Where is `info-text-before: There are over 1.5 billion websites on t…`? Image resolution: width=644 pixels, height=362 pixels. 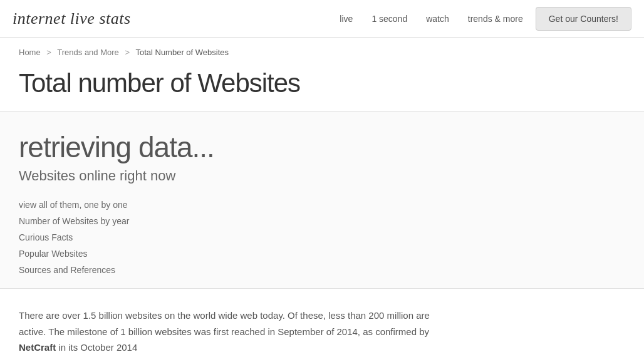
info-text-before: There are over 1.5 billion websites on t… is located at coordinates (224, 323).